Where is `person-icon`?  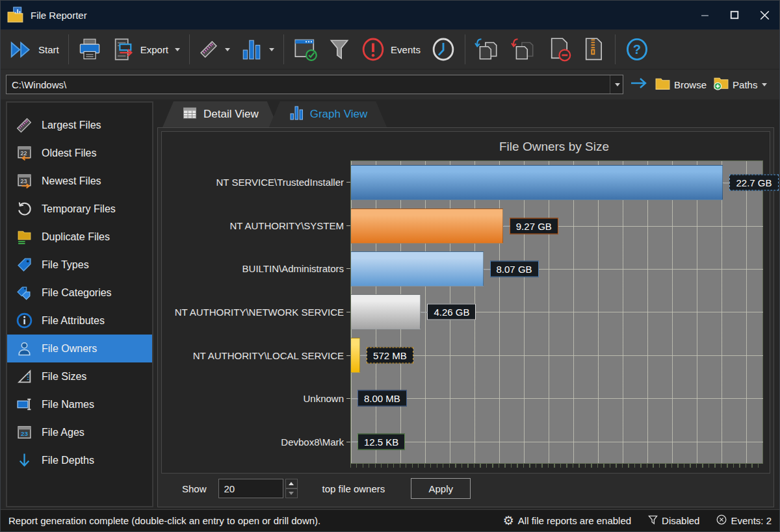
person-icon is located at coordinates (24, 348).